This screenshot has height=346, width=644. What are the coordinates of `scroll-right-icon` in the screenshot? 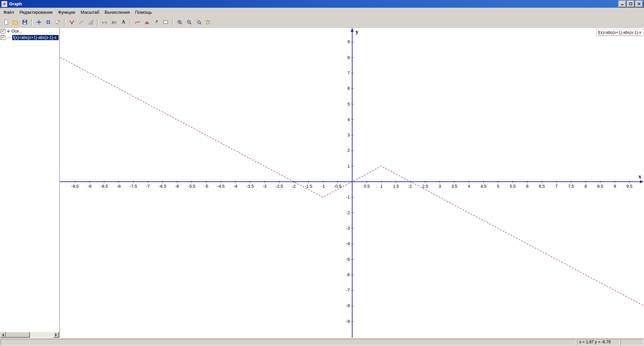 It's located at (57, 335).